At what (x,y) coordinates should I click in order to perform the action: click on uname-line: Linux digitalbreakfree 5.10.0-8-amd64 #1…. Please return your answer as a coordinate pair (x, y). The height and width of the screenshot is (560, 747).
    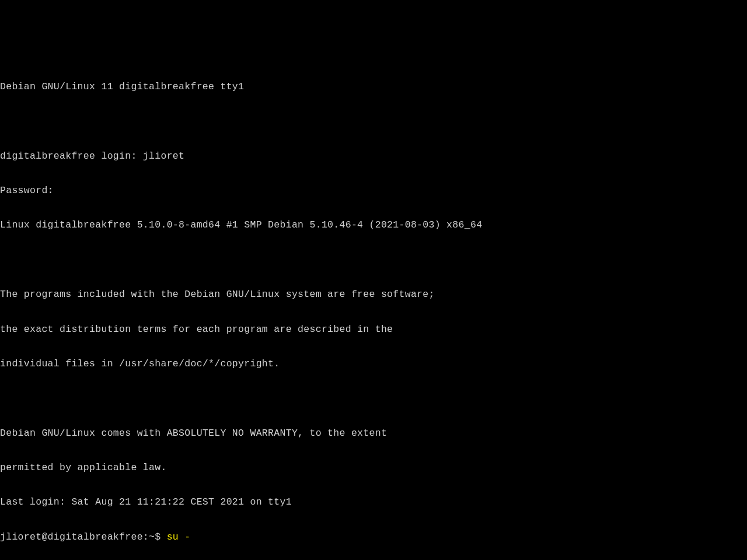
    Looking at the image, I should click on (374, 225).